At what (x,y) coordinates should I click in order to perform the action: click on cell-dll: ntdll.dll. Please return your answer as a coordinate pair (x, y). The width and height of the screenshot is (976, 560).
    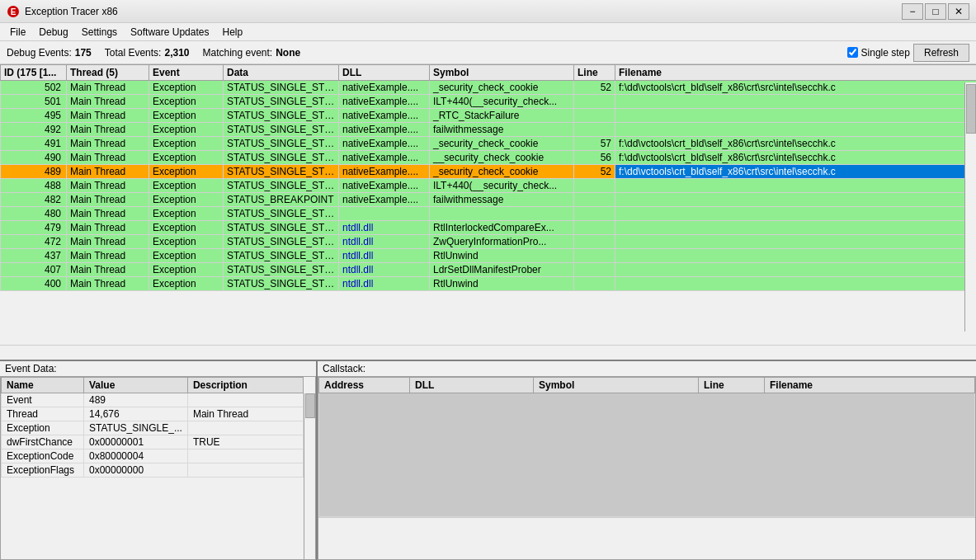
    Looking at the image, I should click on (384, 284).